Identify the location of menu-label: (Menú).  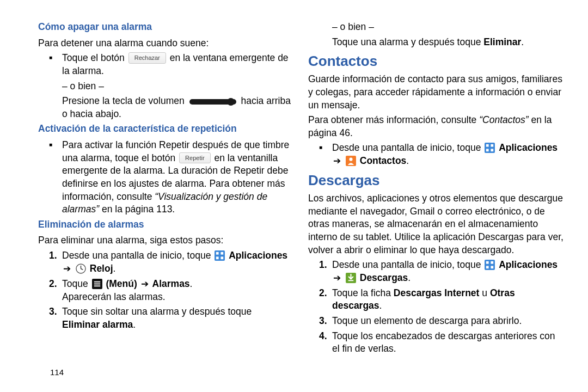
(121, 284).